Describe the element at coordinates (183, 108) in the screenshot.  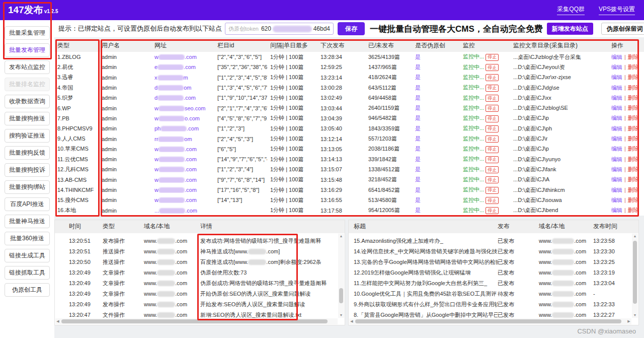
I see `site-url-link: wseo.com` at that location.